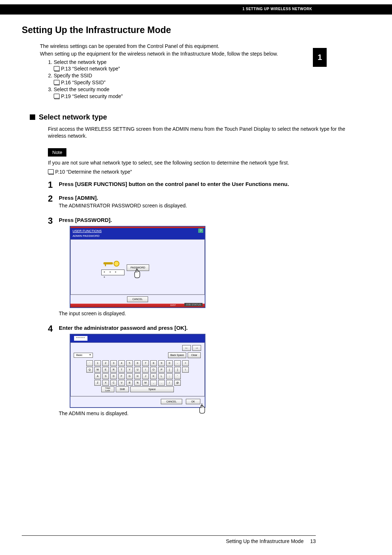  I want to click on chapter-label: 1 SETTING UP WIRELESS NETWORK, so click(277, 9).